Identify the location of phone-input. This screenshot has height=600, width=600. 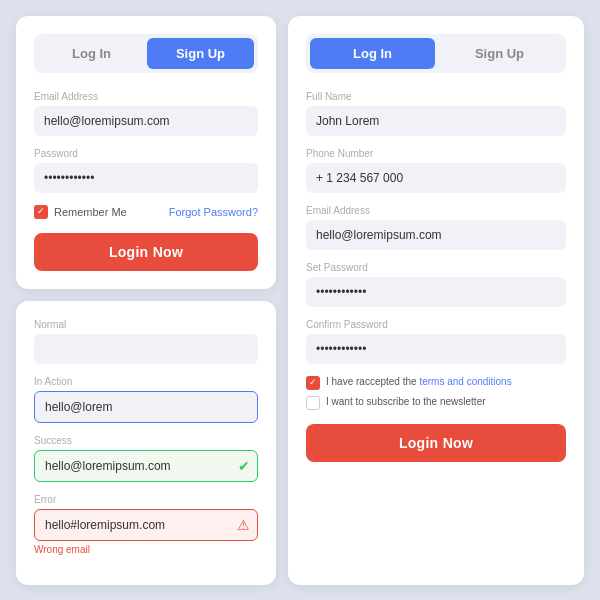
(436, 178).